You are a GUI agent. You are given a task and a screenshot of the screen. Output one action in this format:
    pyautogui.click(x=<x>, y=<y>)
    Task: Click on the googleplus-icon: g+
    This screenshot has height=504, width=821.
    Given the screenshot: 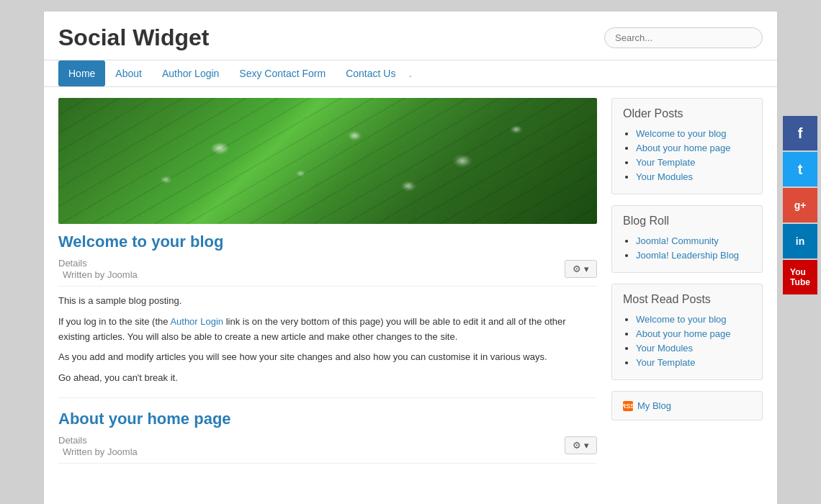 What is the action you would take?
    pyautogui.click(x=801, y=205)
    